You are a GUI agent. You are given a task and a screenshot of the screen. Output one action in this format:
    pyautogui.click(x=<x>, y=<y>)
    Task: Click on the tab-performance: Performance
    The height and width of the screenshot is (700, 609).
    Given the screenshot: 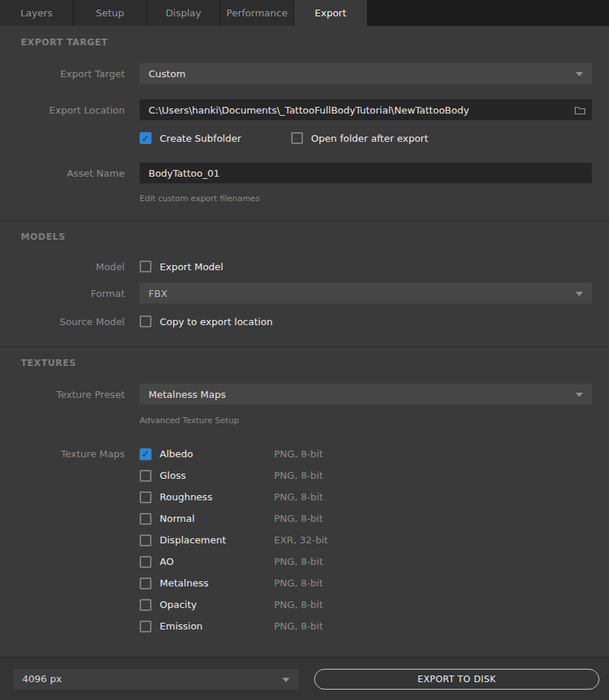 What is the action you would take?
    pyautogui.click(x=257, y=13)
    